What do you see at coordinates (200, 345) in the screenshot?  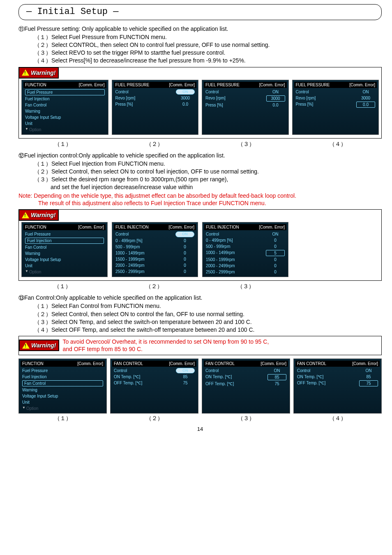 I see `s13-warning-note: Warning! To avoid Overcool/ Overheat, it…` at bounding box center [200, 345].